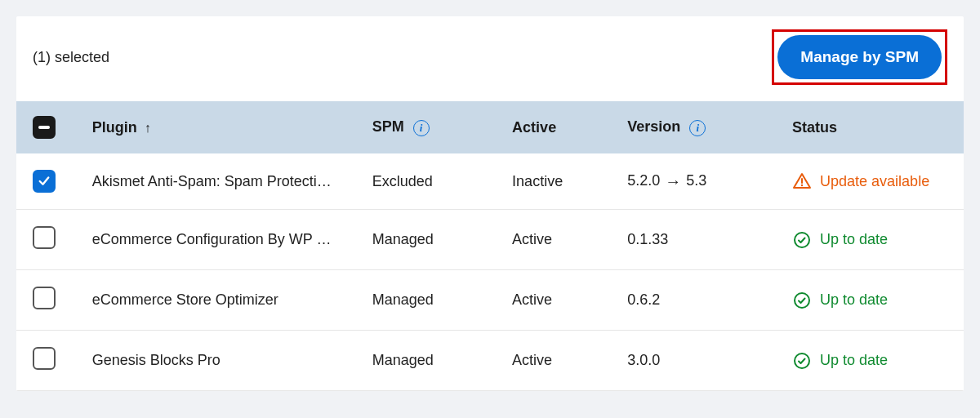 The image size is (980, 418). What do you see at coordinates (700, 240) in the screenshot?
I see `version-value: 0.1.33` at bounding box center [700, 240].